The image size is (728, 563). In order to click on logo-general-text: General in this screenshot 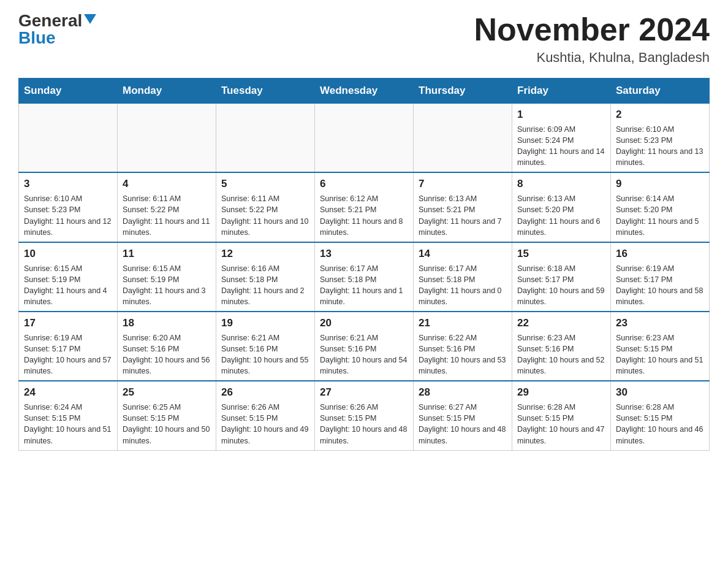, I will do `click(50, 21)`.